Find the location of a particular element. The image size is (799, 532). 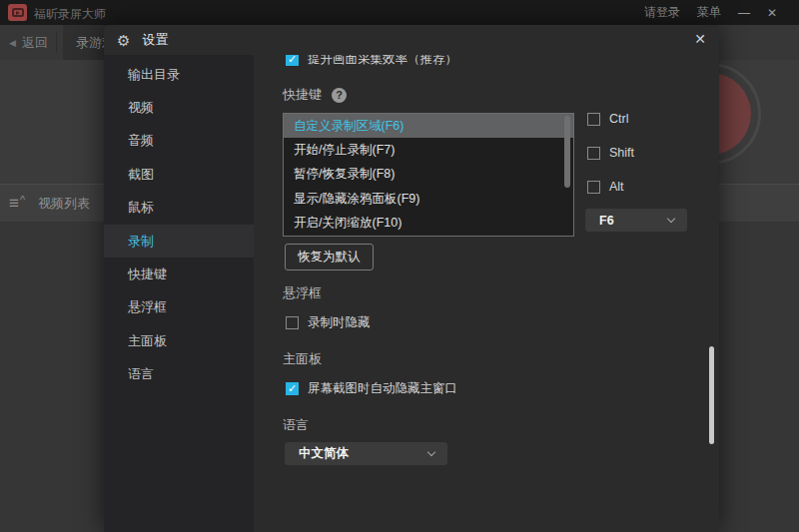

capture-efficiency-checkbox: ✓ is located at coordinates (292, 60).